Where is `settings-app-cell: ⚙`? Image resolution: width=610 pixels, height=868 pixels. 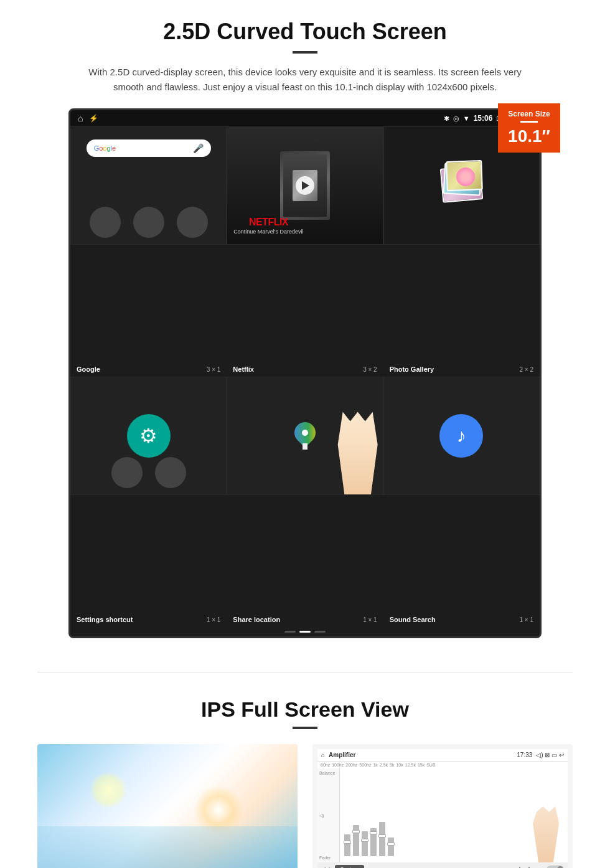
settings-app-cell: ⚙ is located at coordinates (148, 436).